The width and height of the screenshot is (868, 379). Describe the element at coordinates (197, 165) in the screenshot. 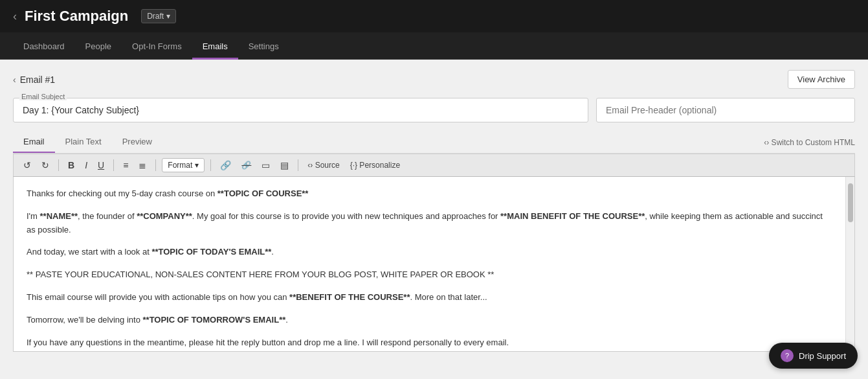

I see `format-arrow-icon: ▾` at that location.